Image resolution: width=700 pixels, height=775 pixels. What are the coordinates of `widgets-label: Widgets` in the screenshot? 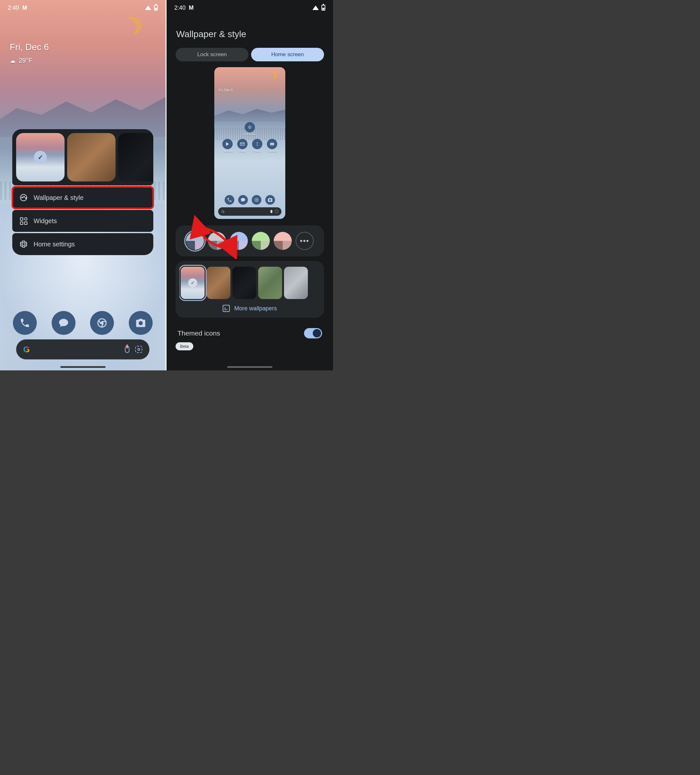 It's located at (45, 221).